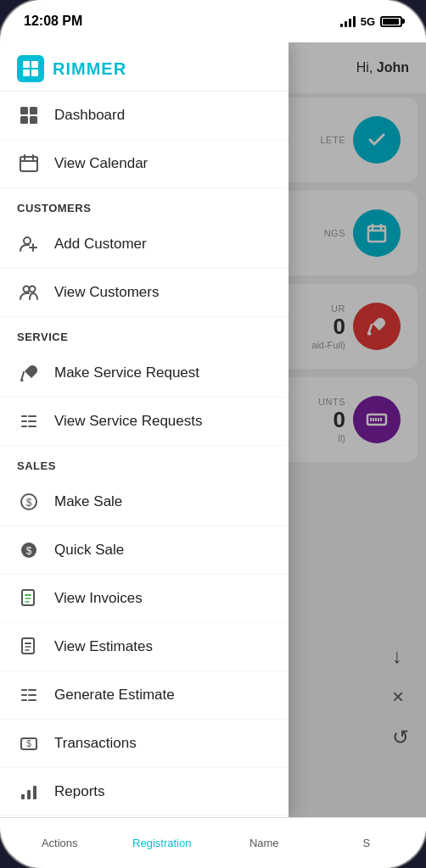  Describe the element at coordinates (367, 843) in the screenshot. I see `tab-s-label: S` at that location.